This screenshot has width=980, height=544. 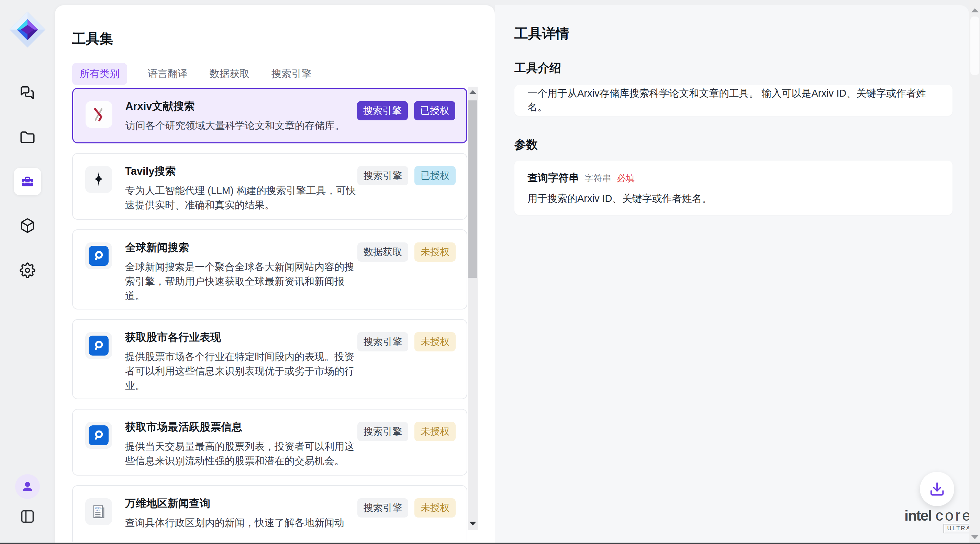 What do you see at coordinates (598, 178) in the screenshot?
I see `param-type: 字符串` at bounding box center [598, 178].